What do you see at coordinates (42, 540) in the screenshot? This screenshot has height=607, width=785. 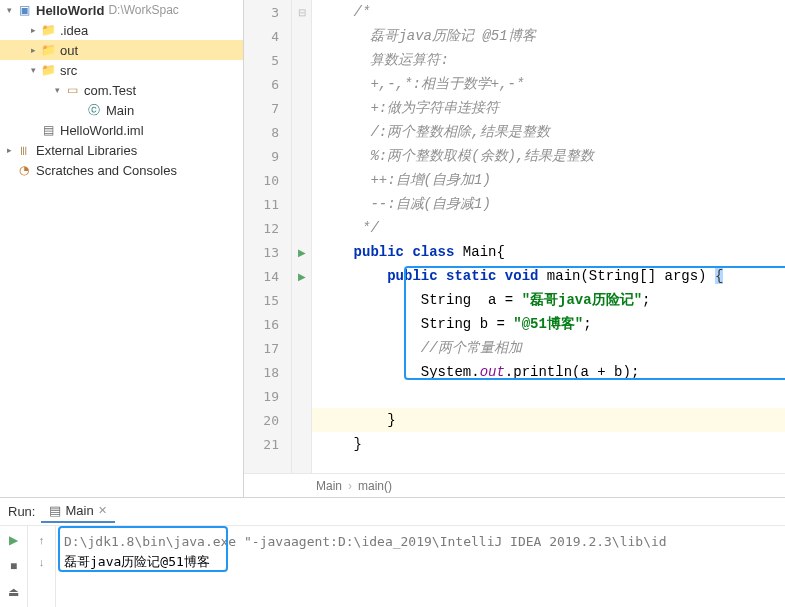 I see `up-button: ↑` at bounding box center [42, 540].